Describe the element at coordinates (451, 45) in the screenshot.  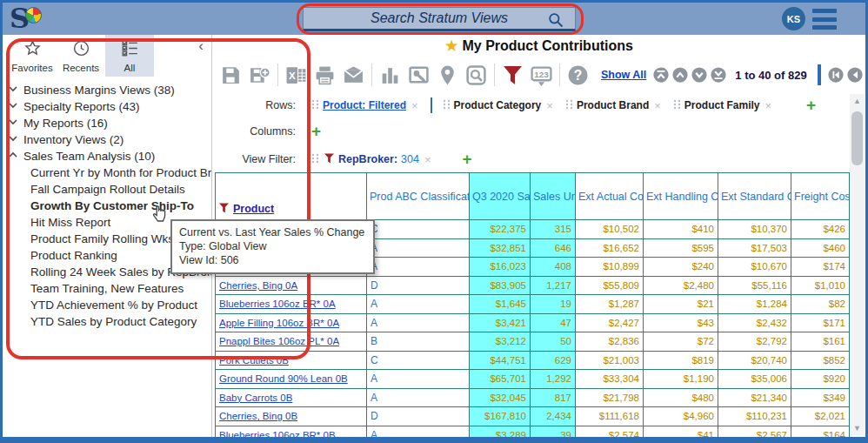
I see `favorite-star-icon: ★` at that location.